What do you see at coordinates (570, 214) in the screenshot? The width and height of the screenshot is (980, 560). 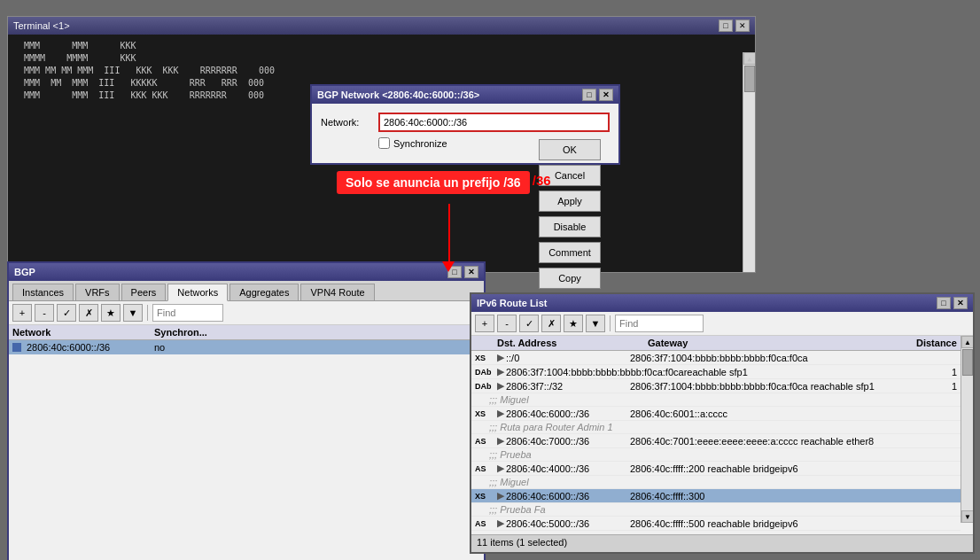 I see `dialog-buttons: OK Cancel Apply Disable Comment Copy` at bounding box center [570, 214].